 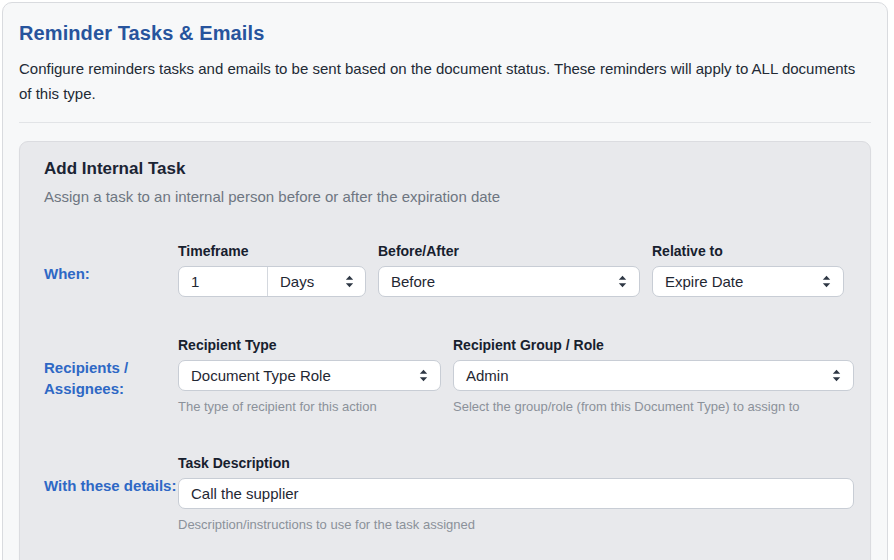 I want to click on recipient-type-label: Recipient Type, so click(x=310, y=345).